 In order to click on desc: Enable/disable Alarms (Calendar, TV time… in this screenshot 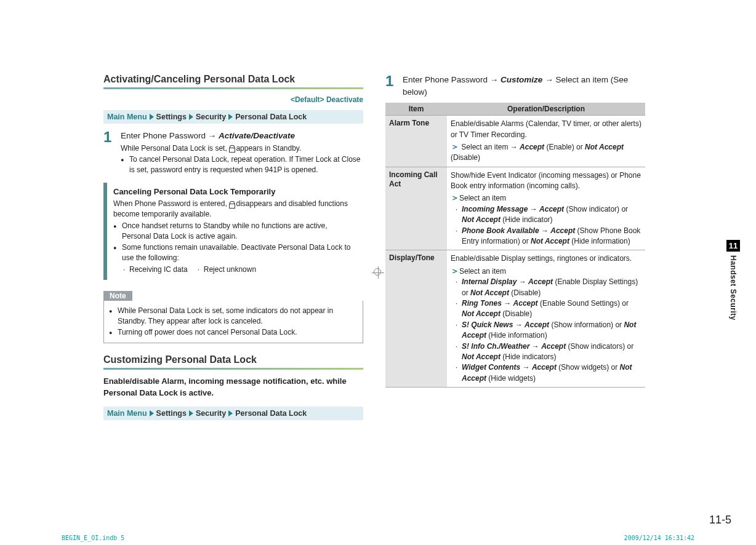, I will do `click(546, 129)`.